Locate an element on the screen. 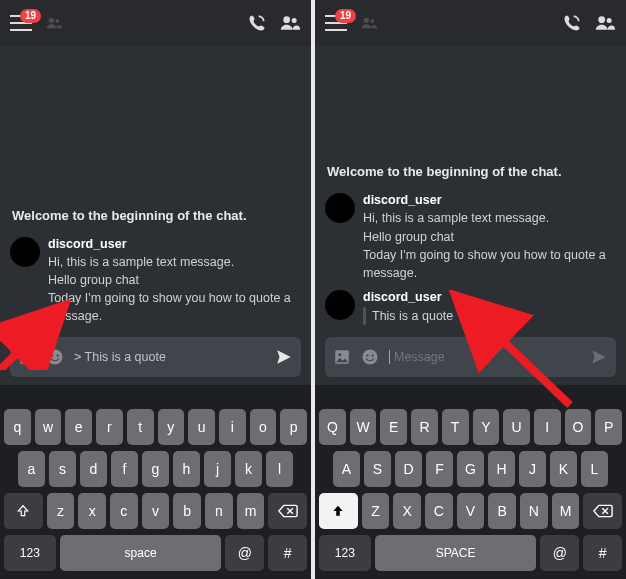  composer-input: Message is located at coordinates (488, 357).